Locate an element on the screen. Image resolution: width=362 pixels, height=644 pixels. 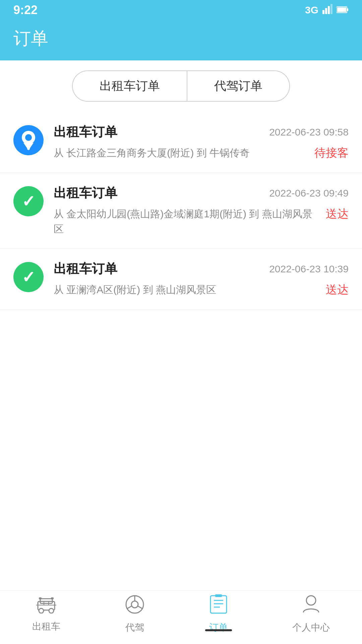
tab-taxi-orders: 出租车订单 is located at coordinates (130, 86).